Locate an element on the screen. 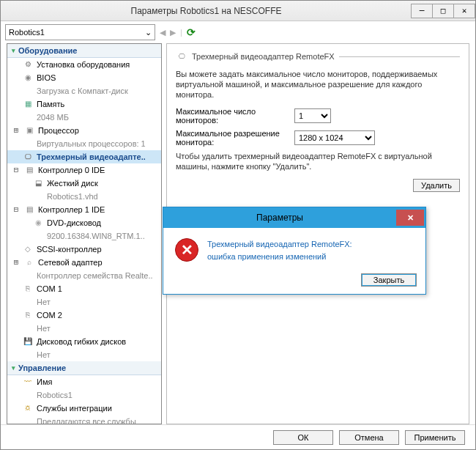 The width and height of the screenshot is (476, 450). tree-floppy-detail: Нет is located at coordinates (84, 355).